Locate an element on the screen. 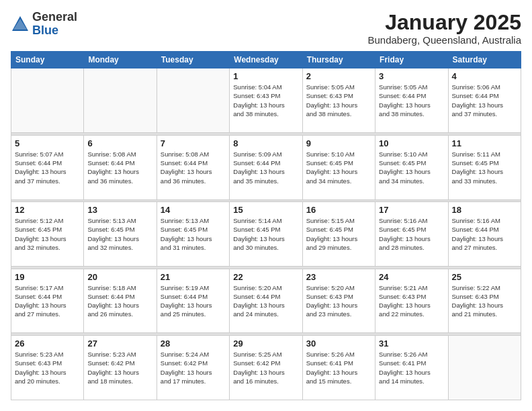 This screenshot has width=532, height=411. title-area: January 2025 Bundaberg, Queensland, Aust… is located at coordinates (445, 28).